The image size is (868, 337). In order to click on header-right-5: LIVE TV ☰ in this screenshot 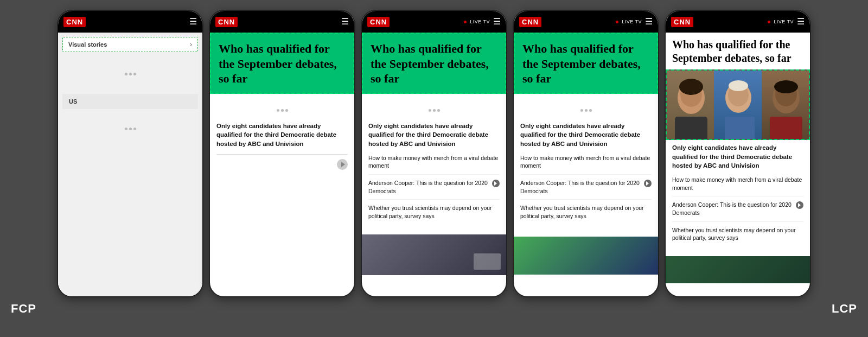, I will do `click(786, 22)`.